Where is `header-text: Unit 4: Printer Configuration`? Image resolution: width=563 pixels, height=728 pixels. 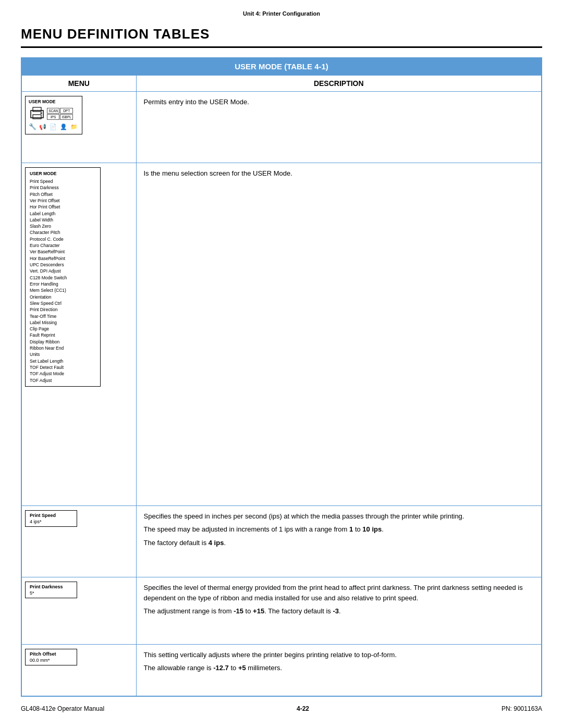
header-text: Unit 4: Printer Configuration is located at coordinates (282, 14).